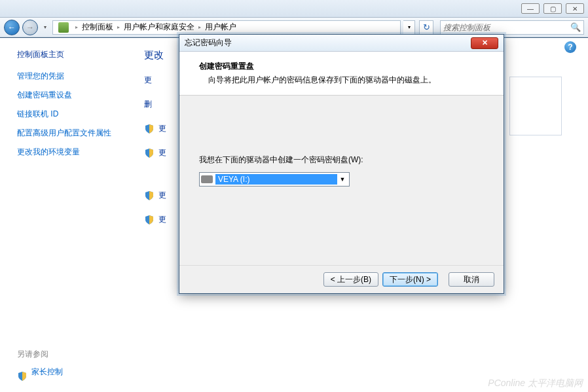 This screenshot has height=392, width=588. Describe the element at coordinates (512, 27) in the screenshot. I see `search-box: 🔍` at that location.